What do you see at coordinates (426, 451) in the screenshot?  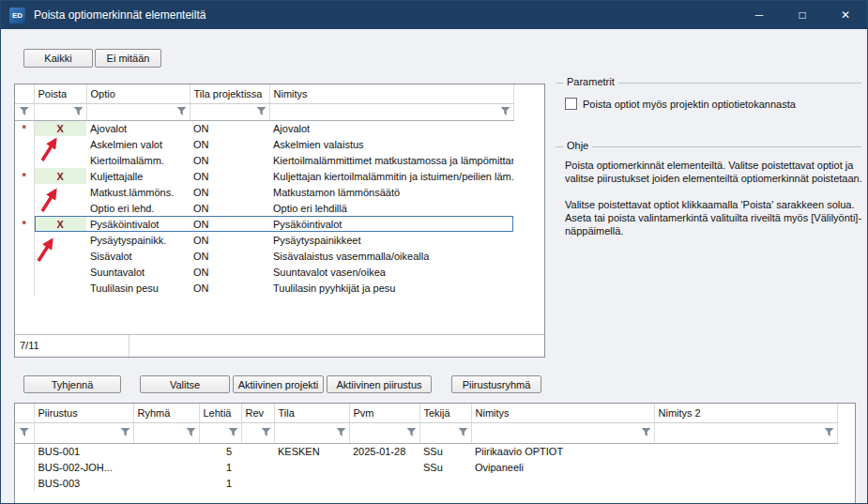 I see `drawing-row: BUS-001 5 KESKEN 2025-01-28 SSu Piirikaa…` at bounding box center [426, 451].